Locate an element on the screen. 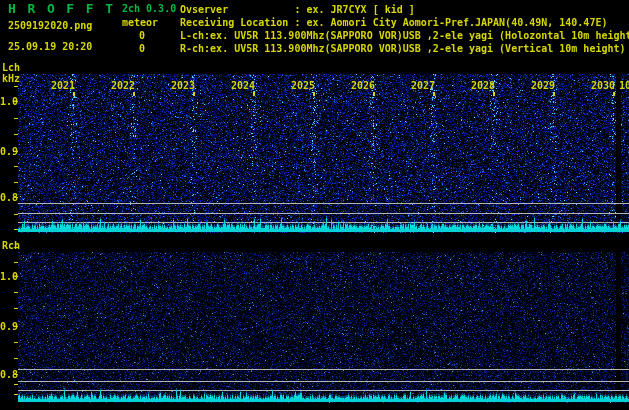 This screenshot has width=629, height=410. meteor-count-top: 0 is located at coordinates (142, 36).